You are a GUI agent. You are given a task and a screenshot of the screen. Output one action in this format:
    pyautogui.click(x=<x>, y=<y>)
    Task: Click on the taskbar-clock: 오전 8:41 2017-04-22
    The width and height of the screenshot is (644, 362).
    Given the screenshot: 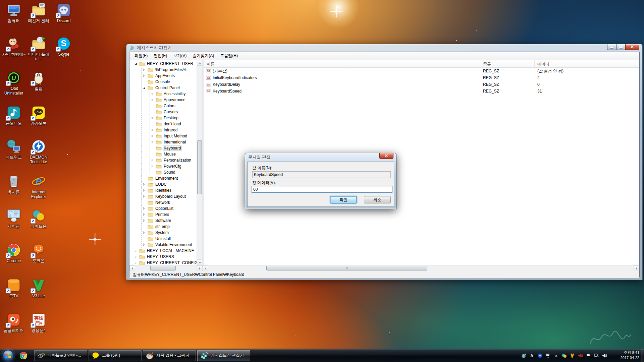 What is the action you would take?
    pyautogui.click(x=625, y=355)
    